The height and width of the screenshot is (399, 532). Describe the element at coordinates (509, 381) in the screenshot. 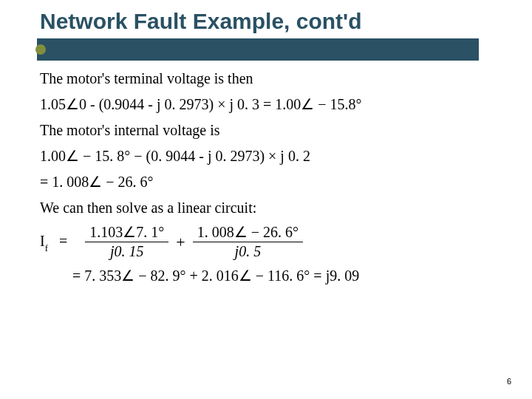

I see `page-number: 6` at that location.